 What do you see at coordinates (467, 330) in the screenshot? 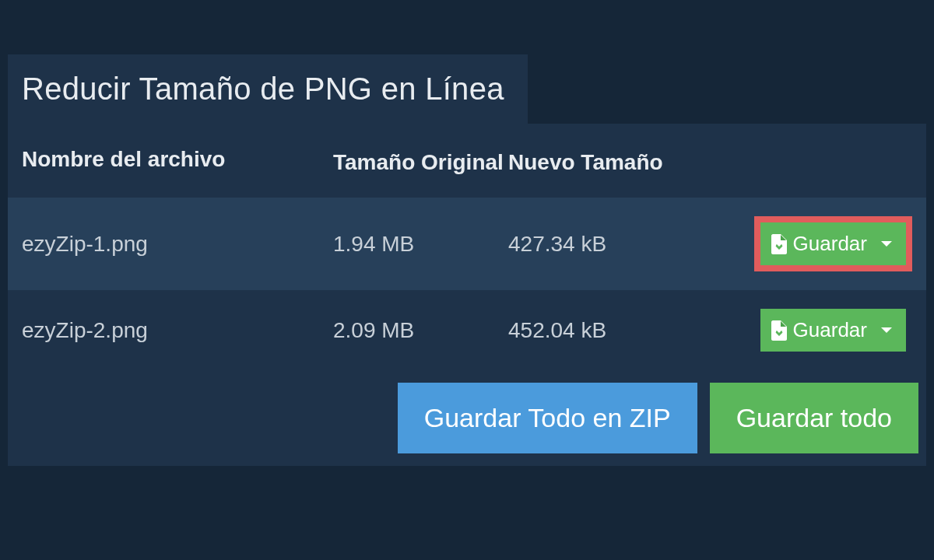
I see `table-row: ezyZip-2.png 2.09 MB 452.04 kB Guardar` at bounding box center [467, 330].